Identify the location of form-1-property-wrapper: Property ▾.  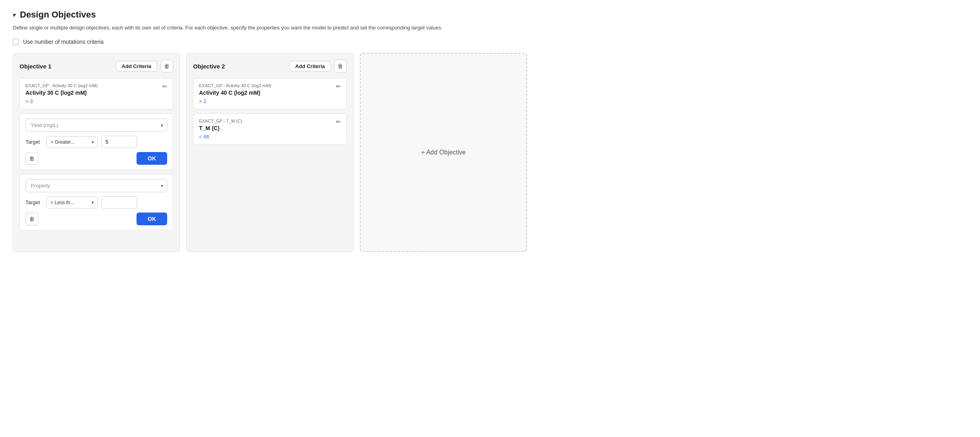
(96, 185).